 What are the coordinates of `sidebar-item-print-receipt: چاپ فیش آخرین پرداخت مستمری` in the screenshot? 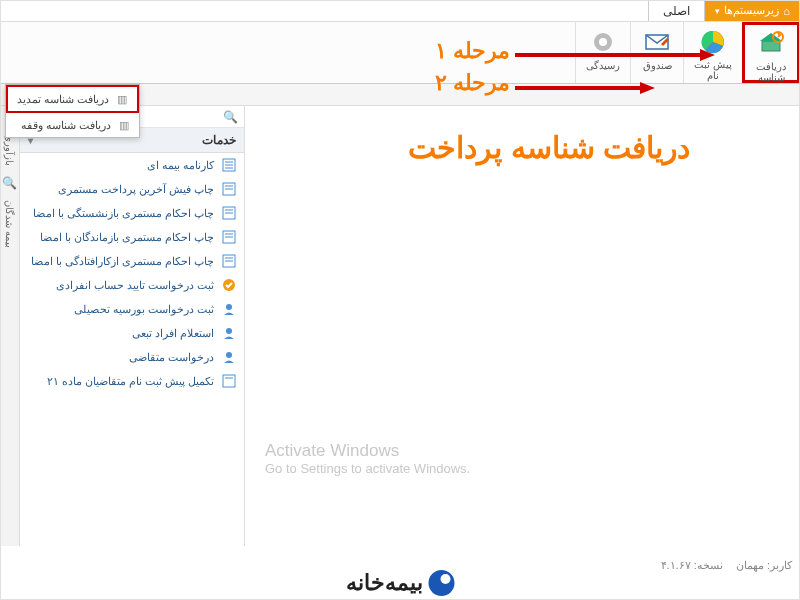 It's located at (132, 189).